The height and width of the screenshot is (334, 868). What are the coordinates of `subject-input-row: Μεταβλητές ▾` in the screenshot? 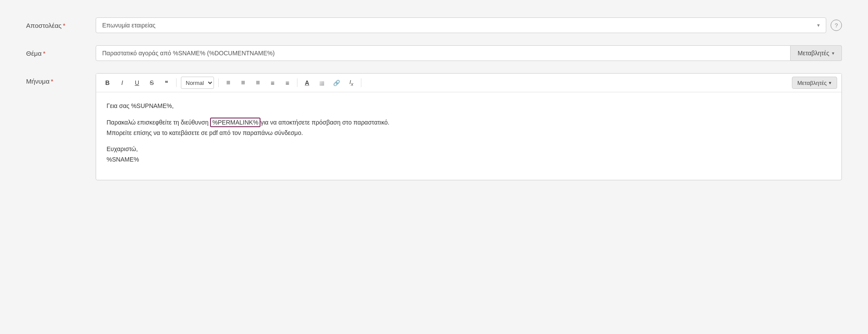 It's located at (469, 53).